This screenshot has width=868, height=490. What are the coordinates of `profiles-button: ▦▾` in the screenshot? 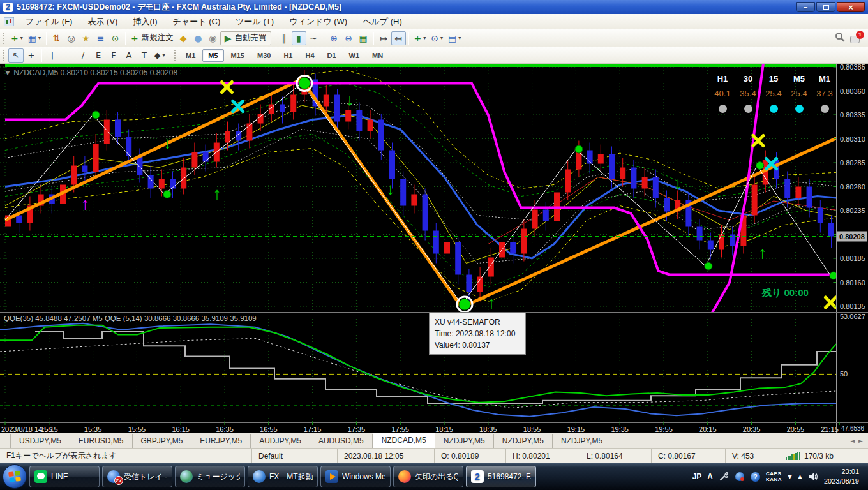 It's located at (34, 38).